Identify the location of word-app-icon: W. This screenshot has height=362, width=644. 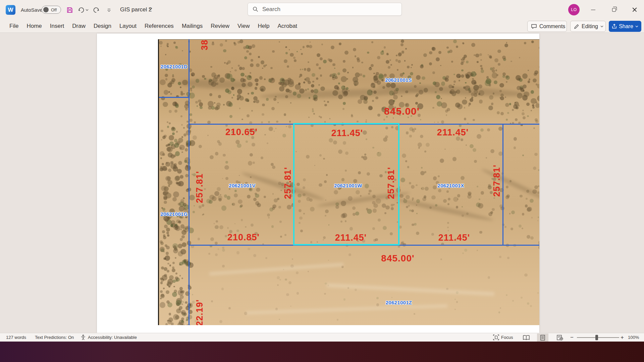
(11, 10).